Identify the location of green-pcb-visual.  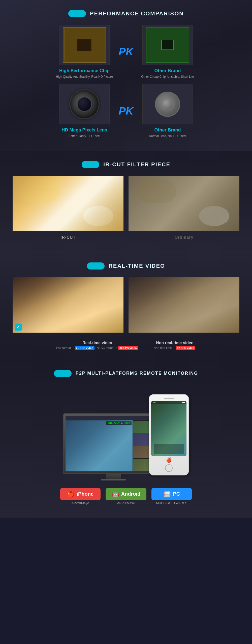
(168, 45).